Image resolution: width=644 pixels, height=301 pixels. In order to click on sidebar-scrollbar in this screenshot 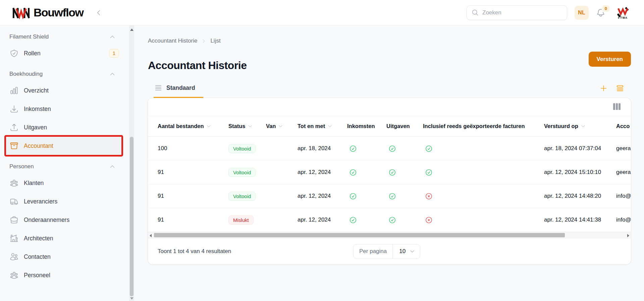, I will do `click(131, 163)`.